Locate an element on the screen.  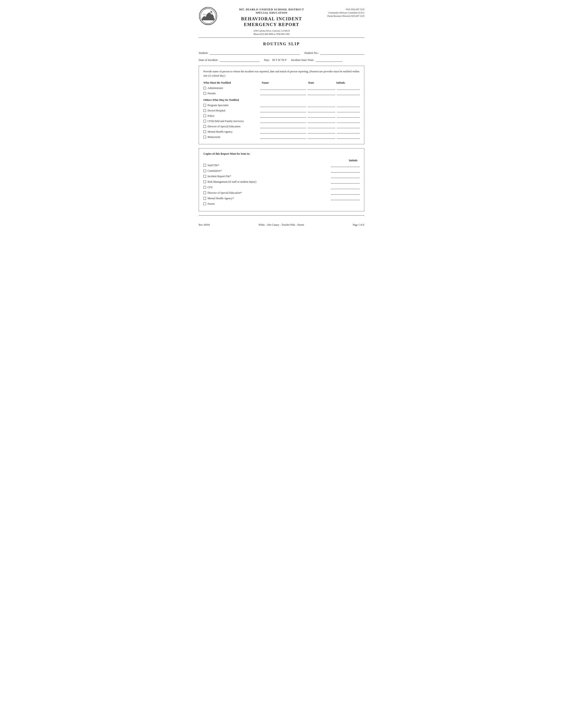
copies-item-cfs-copies: CFS is located at coordinates (282, 187).